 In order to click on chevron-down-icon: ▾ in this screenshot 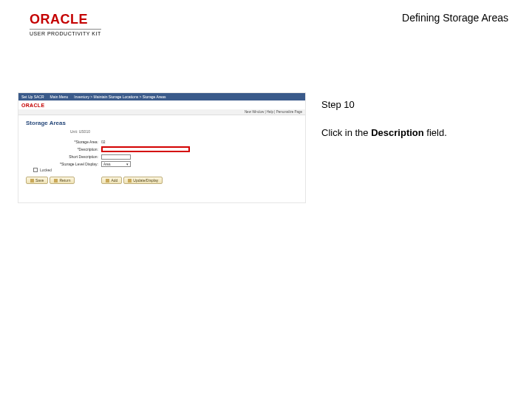, I will do `click(127, 164)`.